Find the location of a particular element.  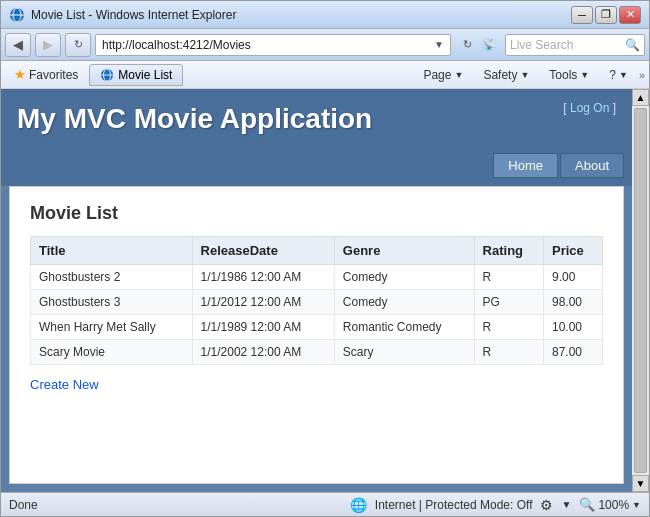

forward-button: ▶ is located at coordinates (48, 45).